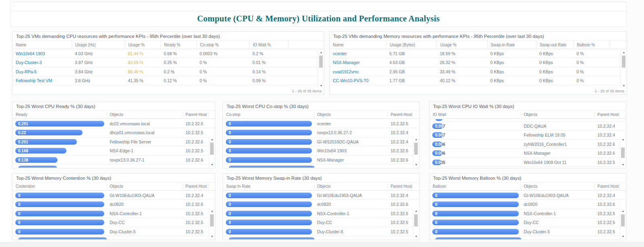 The height and width of the screenshot is (247, 644). What do you see at coordinates (411, 54) in the screenshot?
I see `table-cell: 5.71 GB` at bounding box center [411, 54].